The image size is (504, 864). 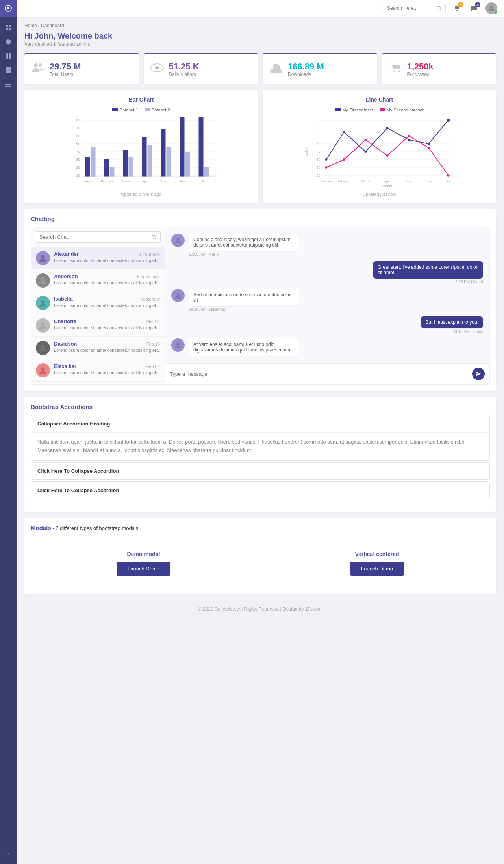 I want to click on chat-time-davidson: Feb 18, so click(x=153, y=344).